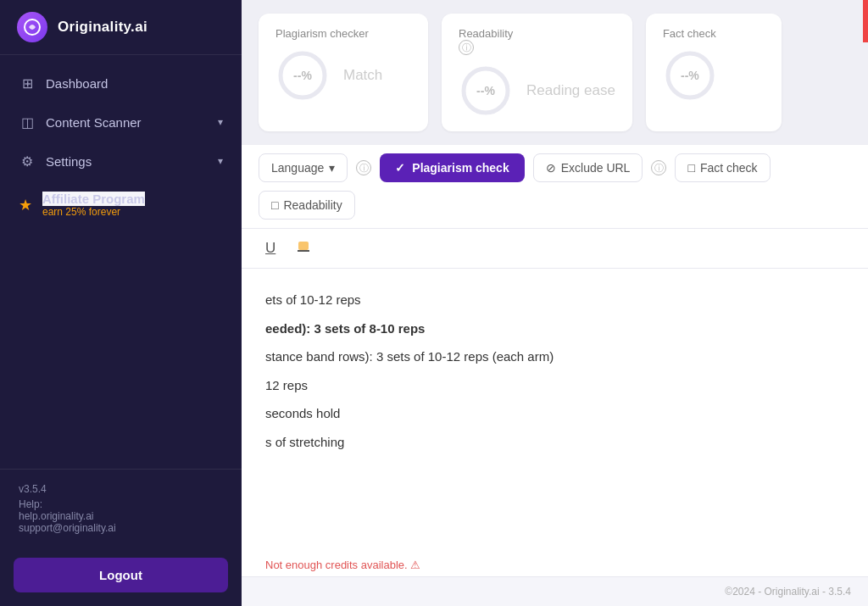  Describe the element at coordinates (554, 300) in the screenshot. I see `content-line-1: ets of 10-12 reps` at that location.